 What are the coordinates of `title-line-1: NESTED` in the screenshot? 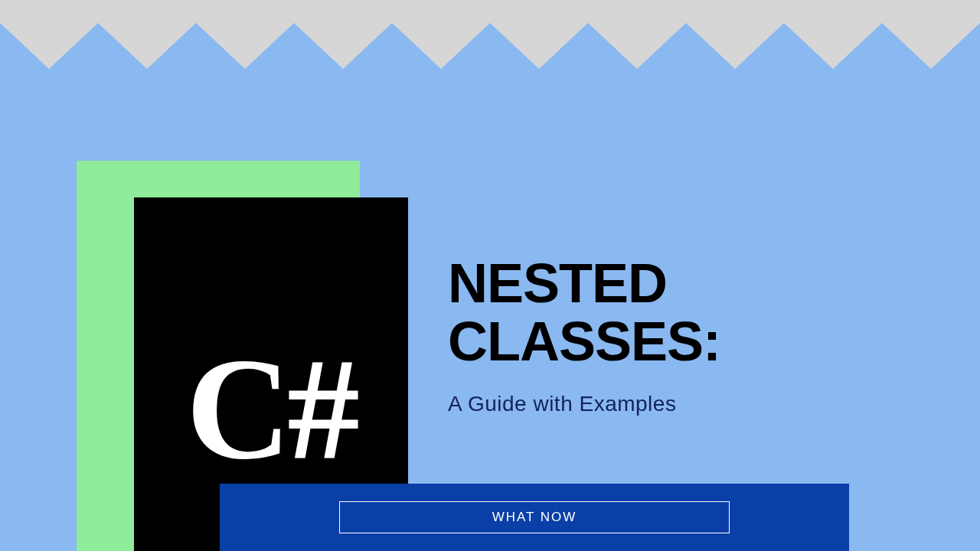 It's located at (584, 284).